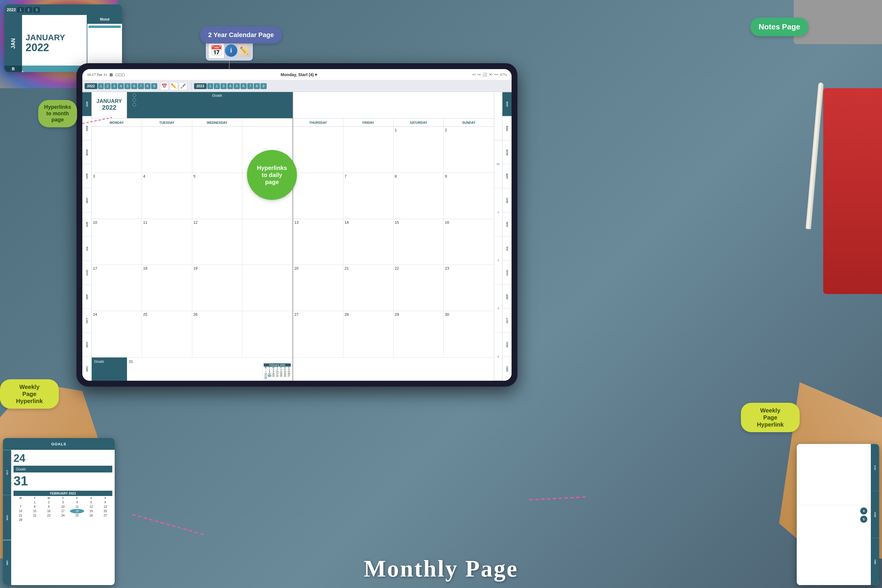 The width and height of the screenshot is (882, 588). What do you see at coordinates (318, 334) in the screenshot?
I see `cal-cell-r4-0: 27` at bounding box center [318, 334].